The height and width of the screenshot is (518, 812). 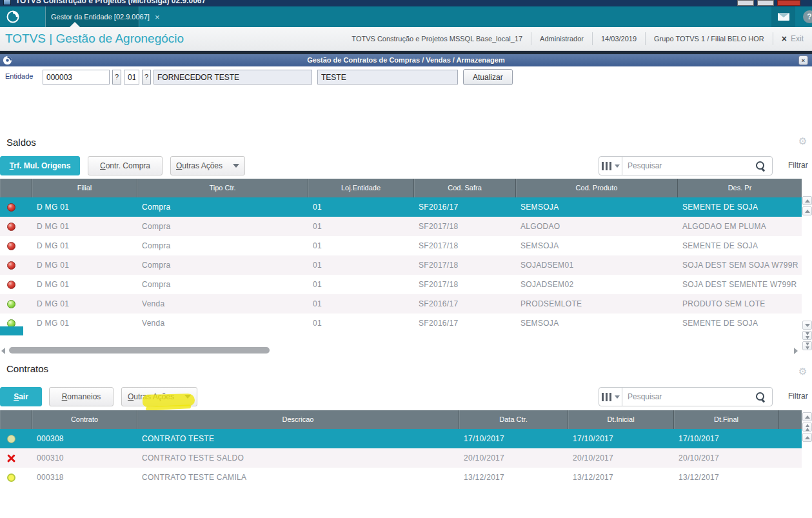 What do you see at coordinates (132, 77) in the screenshot?
I see `store-code-input` at bounding box center [132, 77].